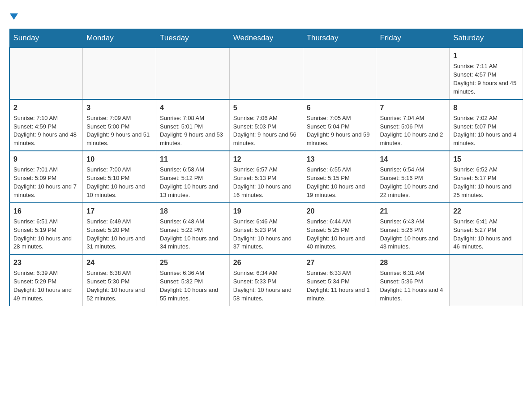 This screenshot has width=532, height=411. Describe the element at coordinates (46, 118) in the screenshot. I see `day-info-line: Sunrise: 7:10 AM` at that location.